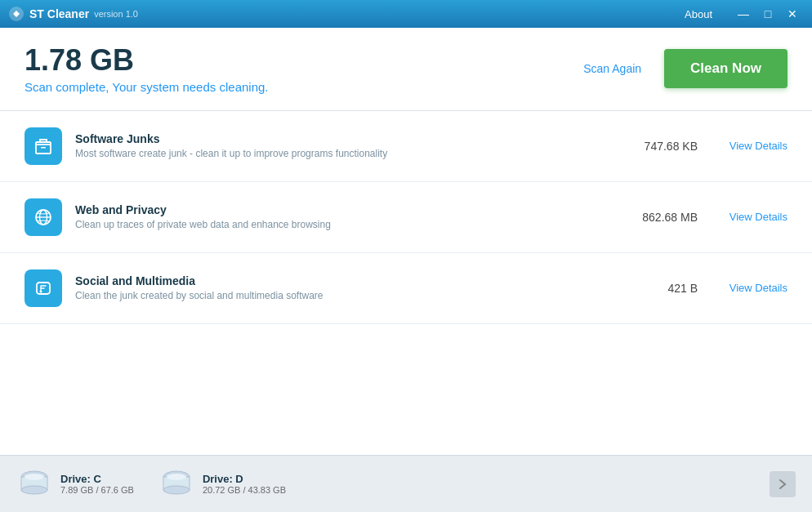 The height and width of the screenshot is (512, 812). I want to click on software-junks-text: Software Junks Most software create junk…, so click(346, 145).